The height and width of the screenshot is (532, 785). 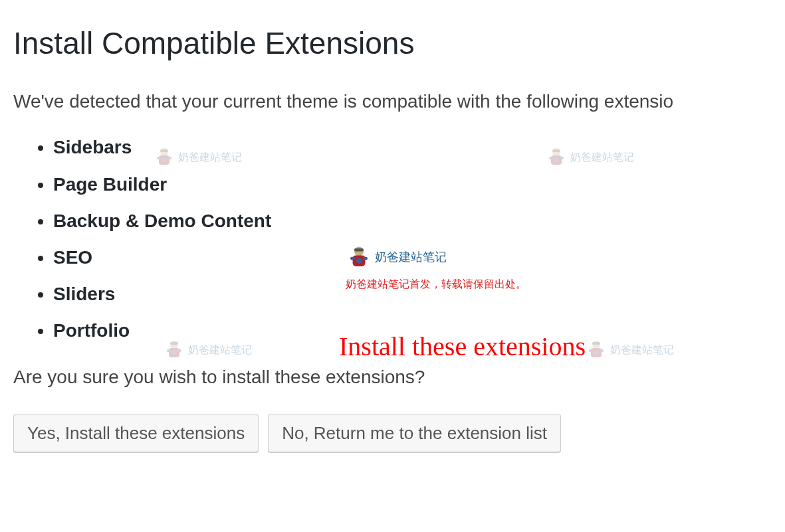 What do you see at coordinates (412, 331) in the screenshot?
I see `list-item: Portfolio` at bounding box center [412, 331].